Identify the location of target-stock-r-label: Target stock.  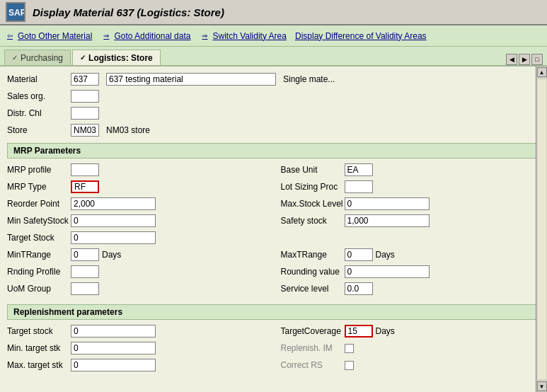
(39, 331).